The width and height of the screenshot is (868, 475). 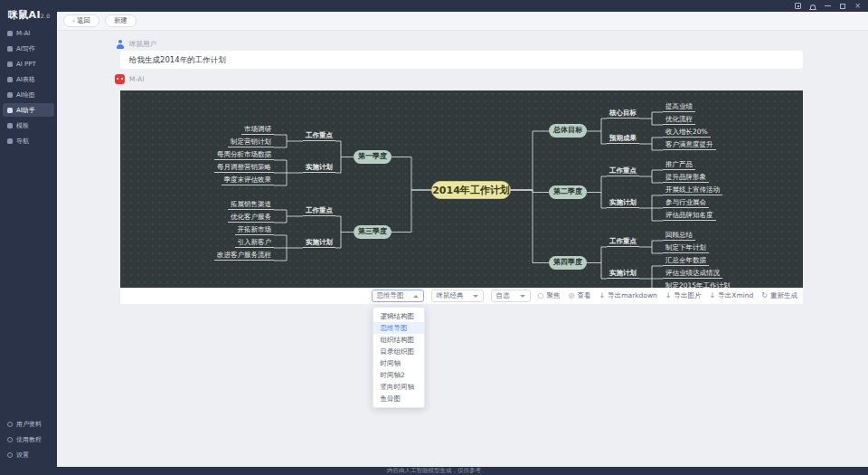 What do you see at coordinates (434, 470) in the screenshot?
I see `statusbar: 内容由人工智能模型生成，仅供参考` at bounding box center [434, 470].